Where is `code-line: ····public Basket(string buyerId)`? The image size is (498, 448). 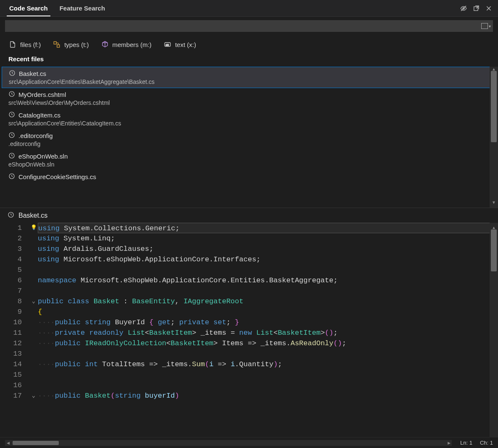 code-line: ····public Basket(string buyerId) is located at coordinates (268, 396).